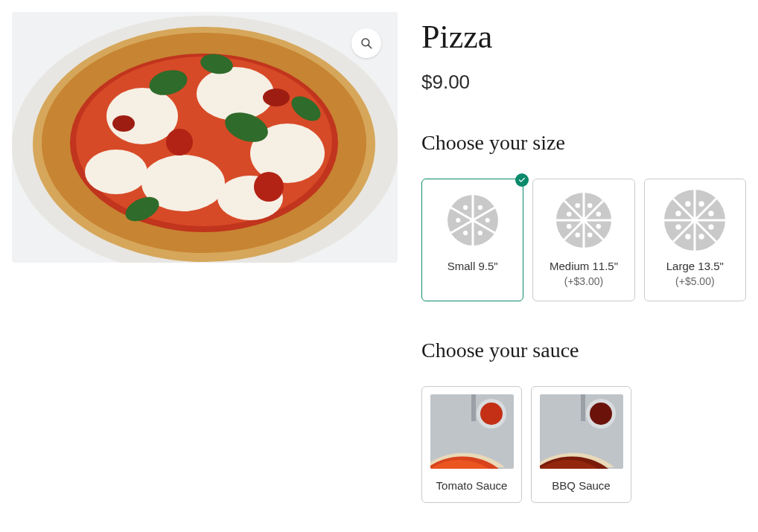 The image size is (758, 532). What do you see at coordinates (584, 281) in the screenshot?
I see `size-option-extra-price: (+$3.00)` at bounding box center [584, 281].